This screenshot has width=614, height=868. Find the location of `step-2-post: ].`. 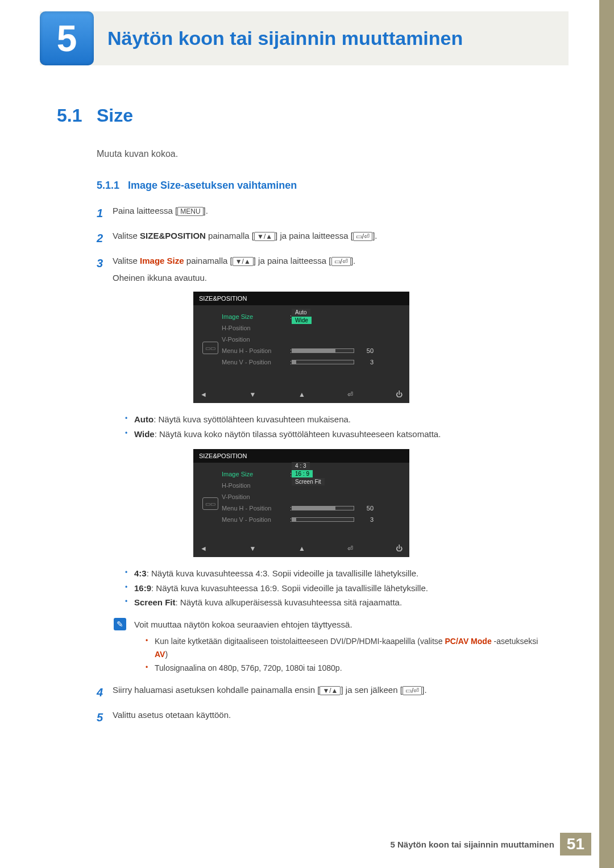

step-2-post: ]. is located at coordinates (375, 235).